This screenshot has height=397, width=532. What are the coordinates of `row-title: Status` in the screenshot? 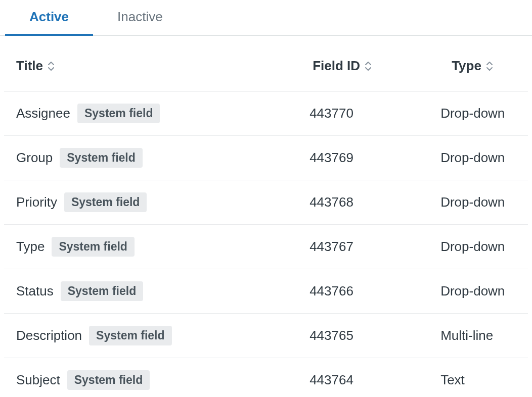 It's located at (35, 291).